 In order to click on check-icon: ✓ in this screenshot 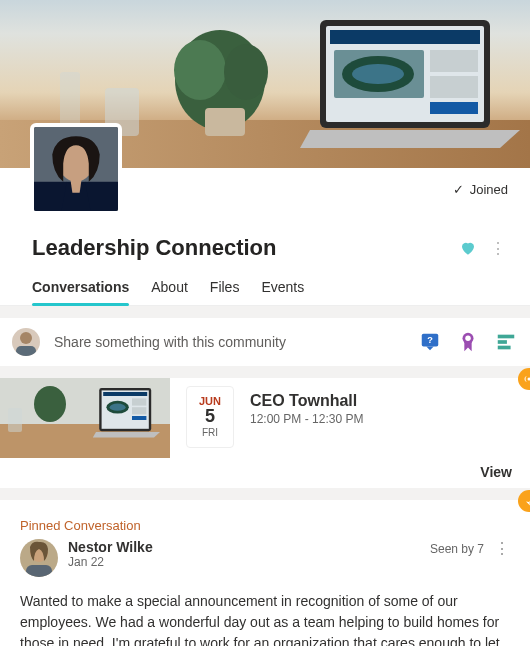, I will do `click(458, 190)`.